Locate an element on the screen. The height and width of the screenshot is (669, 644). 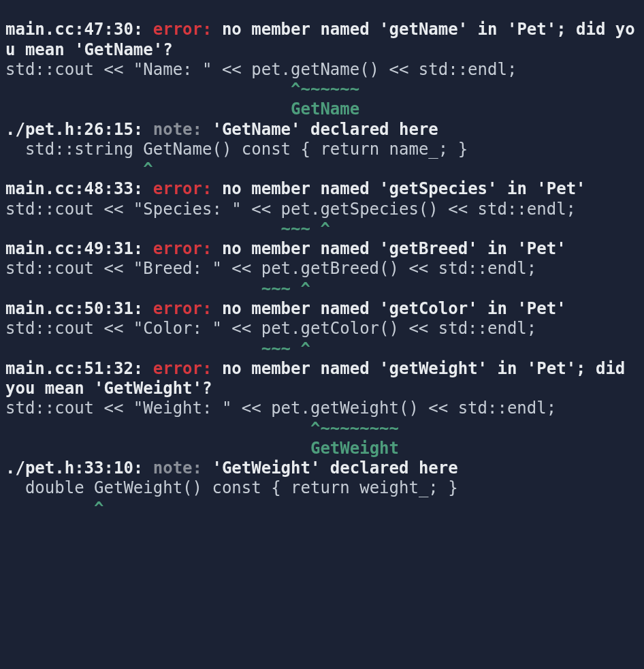
diag-fixit: GetName is located at coordinates (182, 109).